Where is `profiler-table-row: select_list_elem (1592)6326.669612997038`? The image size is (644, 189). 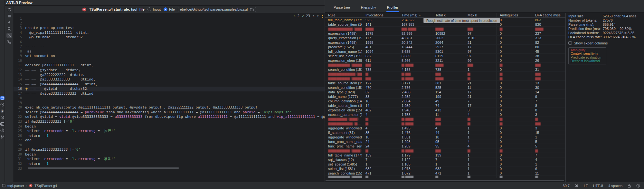
profiler-table-row: select_list_elem (1592)6326.669612997038 is located at coordinates (445, 56).